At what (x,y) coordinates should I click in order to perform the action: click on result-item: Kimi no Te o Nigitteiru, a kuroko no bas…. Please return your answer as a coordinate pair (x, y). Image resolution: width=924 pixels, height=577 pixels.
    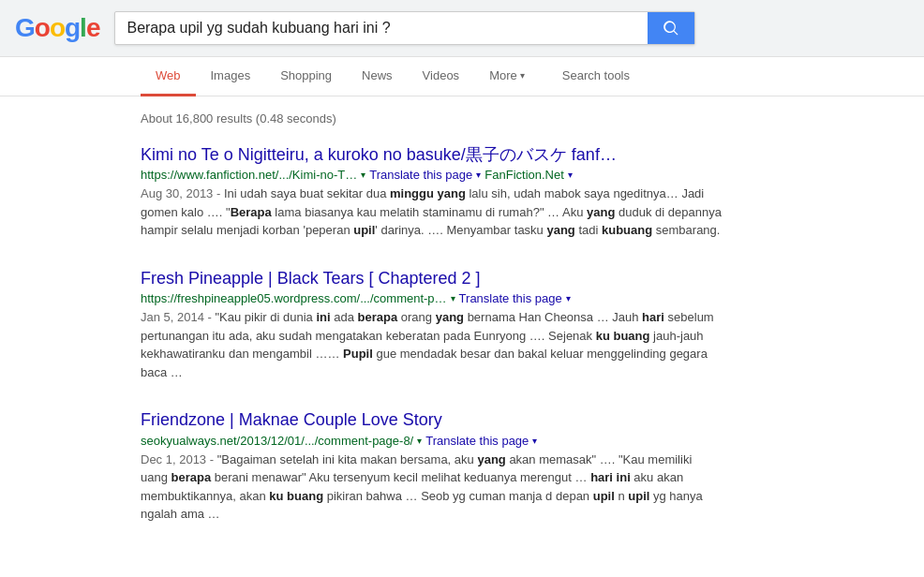
    Looking at the image, I should click on (431, 192).